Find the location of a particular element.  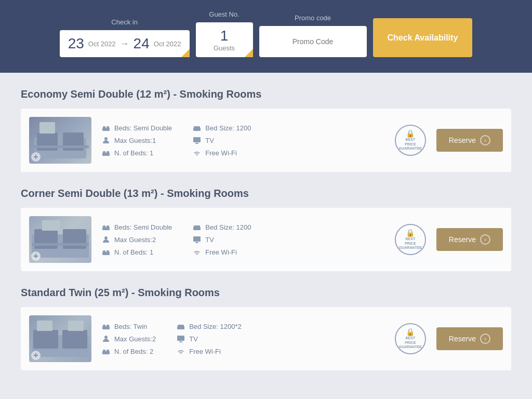

best-price-text-twin: BESTPRICEGUARANTEE is located at coordinates (410, 343).